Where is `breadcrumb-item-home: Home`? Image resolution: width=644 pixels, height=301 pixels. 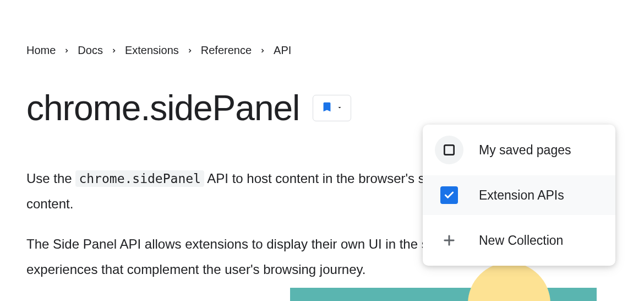
breadcrumb-item-home: Home is located at coordinates (41, 51).